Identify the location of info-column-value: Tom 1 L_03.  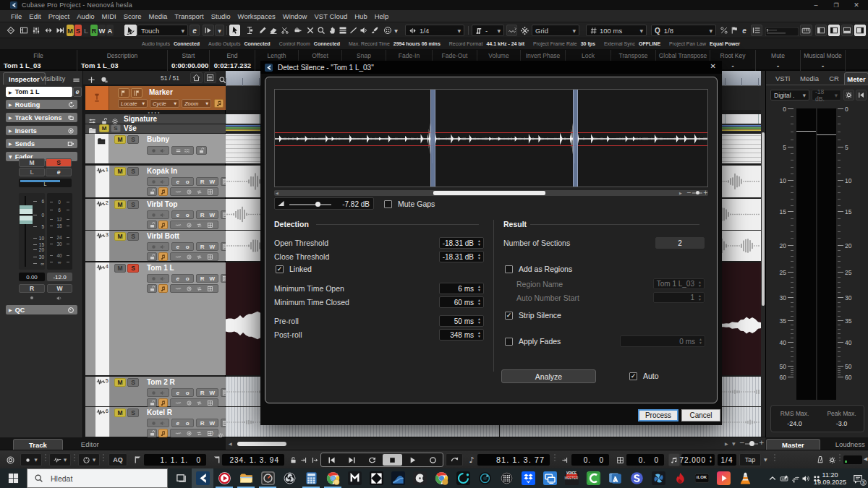
(122, 65).